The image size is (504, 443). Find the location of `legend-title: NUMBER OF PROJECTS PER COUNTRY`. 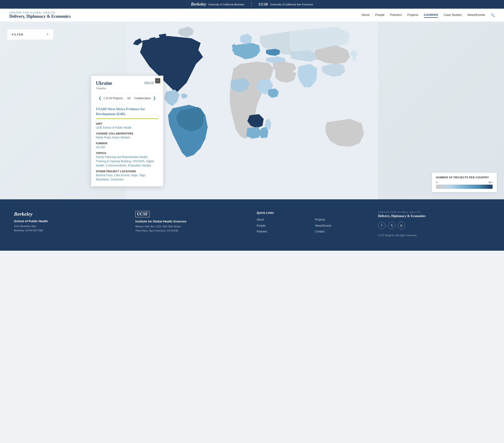

legend-title: NUMBER OF PROJECTS PER COUNTRY is located at coordinates (465, 177).